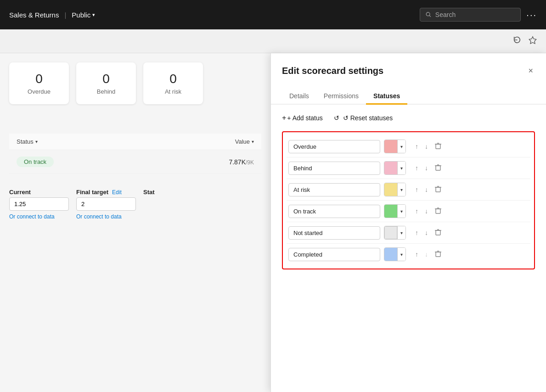 The image size is (546, 392). I want to click on current-label: Current, so click(39, 192).